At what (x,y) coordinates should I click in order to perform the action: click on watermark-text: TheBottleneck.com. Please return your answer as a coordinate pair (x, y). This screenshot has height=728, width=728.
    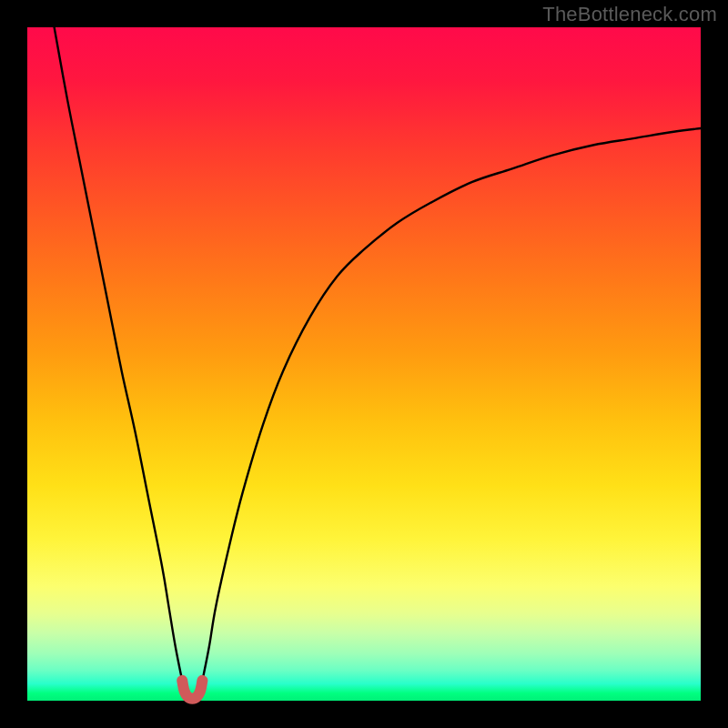
    Looking at the image, I should click on (630, 15).